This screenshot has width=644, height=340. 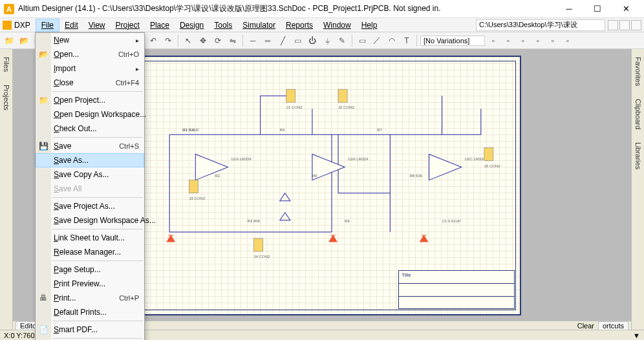 What do you see at coordinates (362, 41) in the screenshot?
I see `rect-button: ▭` at bounding box center [362, 41].